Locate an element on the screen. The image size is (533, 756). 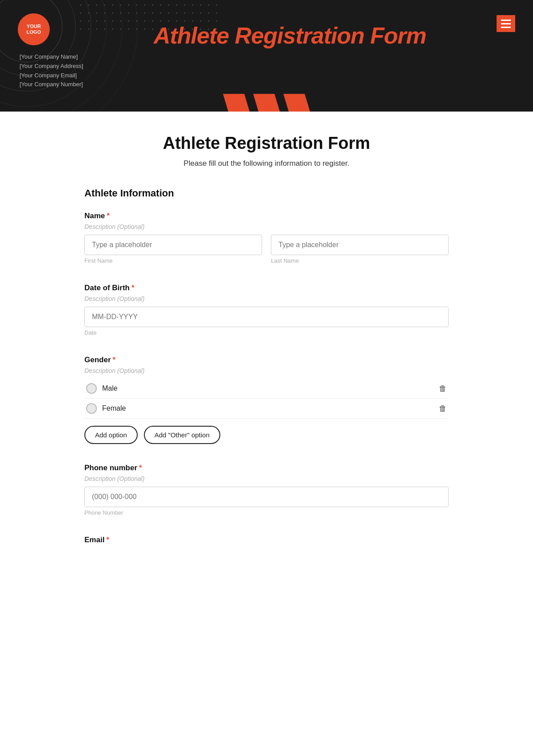
radio-circle-female is located at coordinates (91, 408).